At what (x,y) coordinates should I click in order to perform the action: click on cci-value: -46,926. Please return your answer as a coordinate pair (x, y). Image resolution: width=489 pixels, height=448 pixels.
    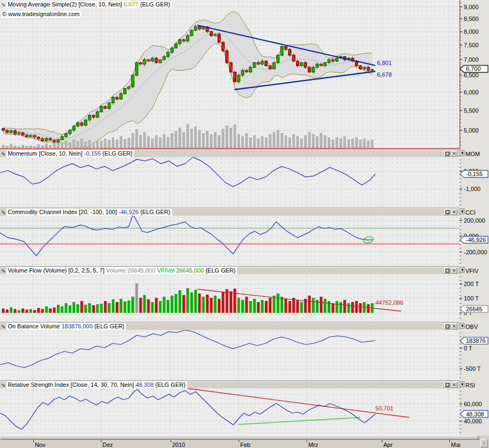
    Looking at the image, I should click on (129, 212).